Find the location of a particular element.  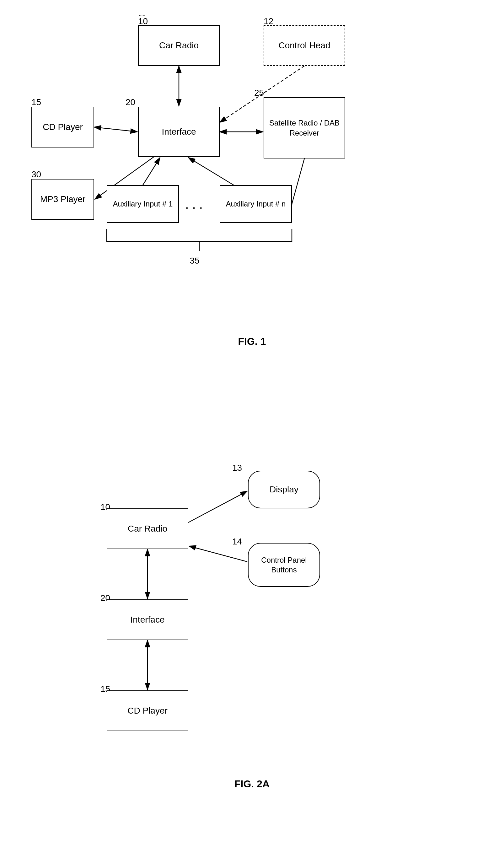

ref-13-fig2a: 13 is located at coordinates (237, 468).